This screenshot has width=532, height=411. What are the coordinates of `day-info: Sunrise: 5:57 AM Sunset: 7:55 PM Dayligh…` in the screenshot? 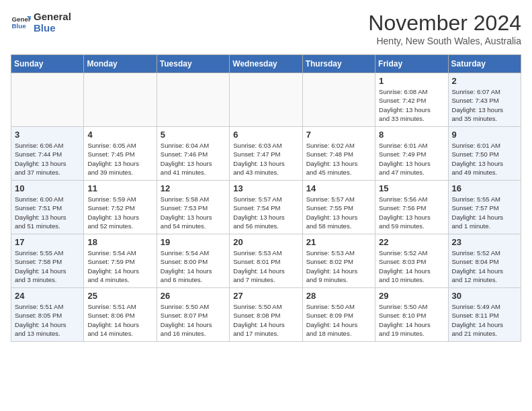 It's located at (339, 212).